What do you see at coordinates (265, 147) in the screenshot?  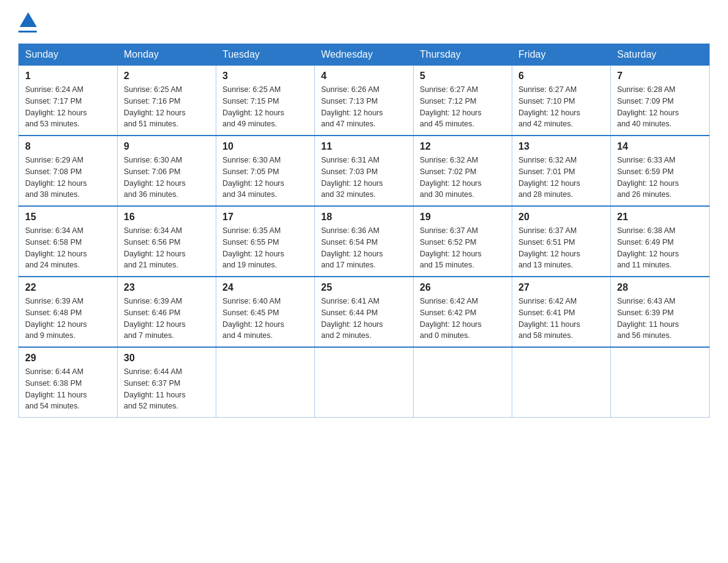 I see `day-number: 10` at bounding box center [265, 147].